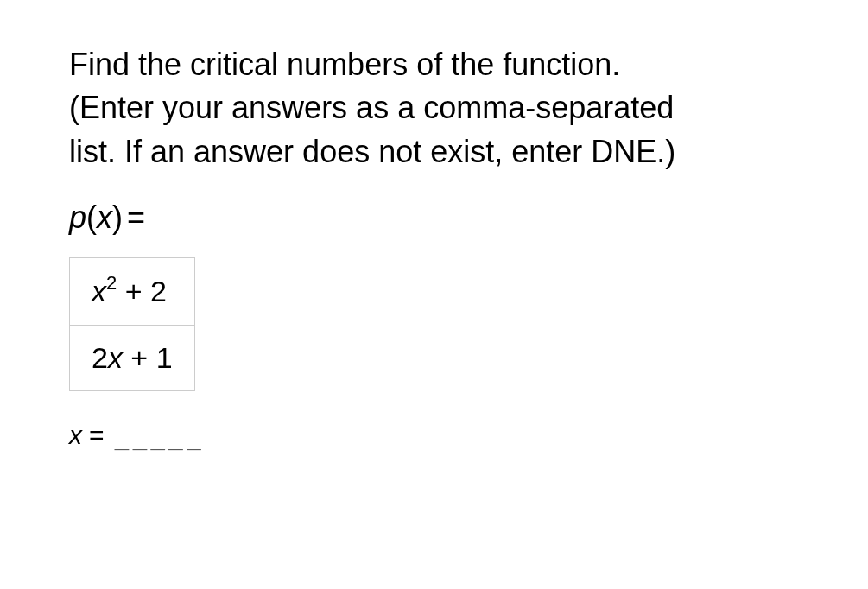 The width and height of the screenshot is (868, 589). Describe the element at coordinates (111, 283) in the screenshot. I see `numerator-exponent: 2` at that location.